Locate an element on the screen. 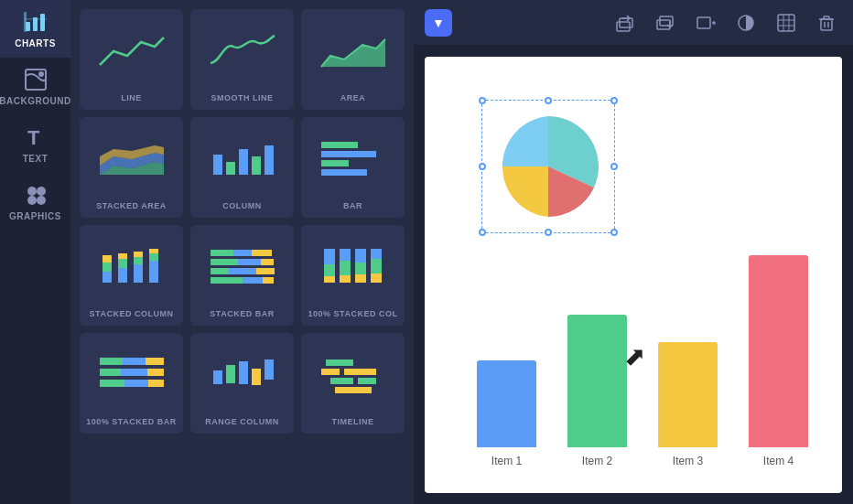 This screenshot has height=504, width=853. sidebar-item-charts: CHARTS is located at coordinates (35, 29).